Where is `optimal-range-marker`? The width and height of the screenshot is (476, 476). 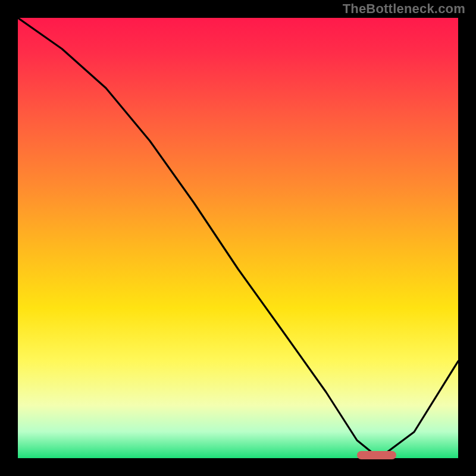
optimal-range-marker is located at coordinates (377, 455).